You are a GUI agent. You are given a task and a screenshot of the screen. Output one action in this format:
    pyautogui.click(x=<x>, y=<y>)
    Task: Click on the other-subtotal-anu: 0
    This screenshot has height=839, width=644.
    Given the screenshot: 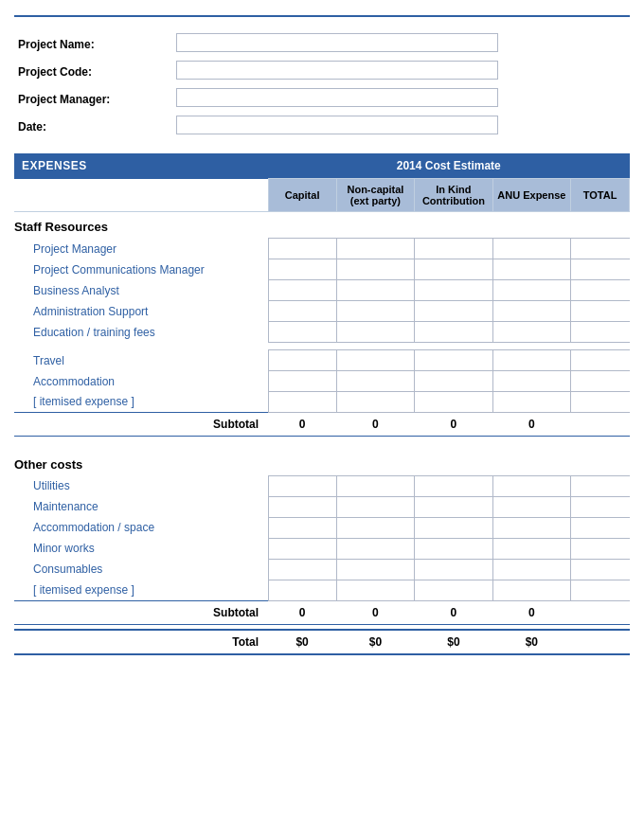 What is the action you would take?
    pyautogui.click(x=531, y=612)
    